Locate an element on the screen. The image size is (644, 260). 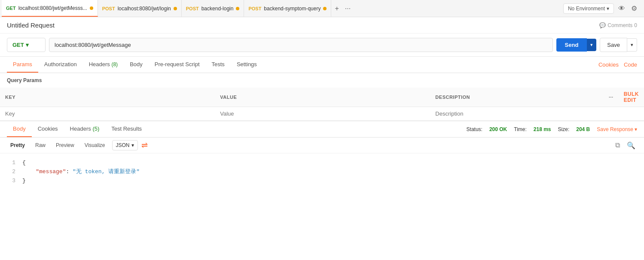
size-label: Size: is located at coordinates (564, 129).